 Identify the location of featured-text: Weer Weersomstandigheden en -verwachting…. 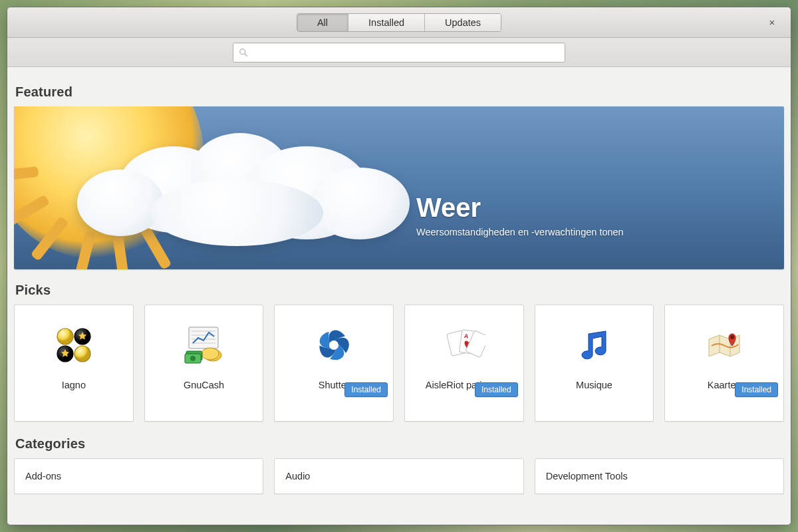
(520, 215).